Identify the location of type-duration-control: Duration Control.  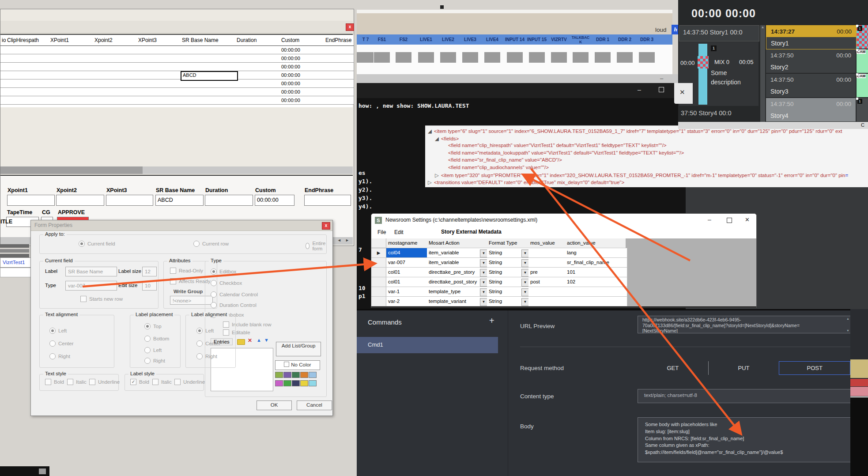
(234, 305).